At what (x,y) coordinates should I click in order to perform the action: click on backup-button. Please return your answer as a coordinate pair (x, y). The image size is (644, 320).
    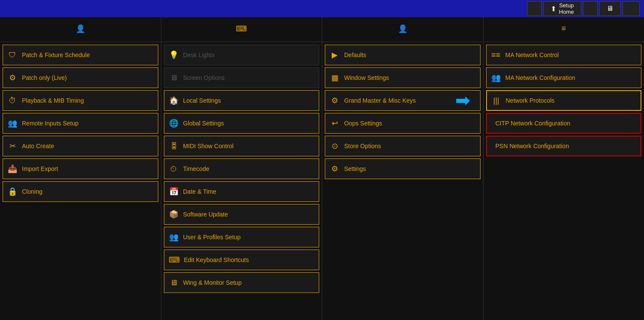
    Looking at the image, I should click on (590, 9).